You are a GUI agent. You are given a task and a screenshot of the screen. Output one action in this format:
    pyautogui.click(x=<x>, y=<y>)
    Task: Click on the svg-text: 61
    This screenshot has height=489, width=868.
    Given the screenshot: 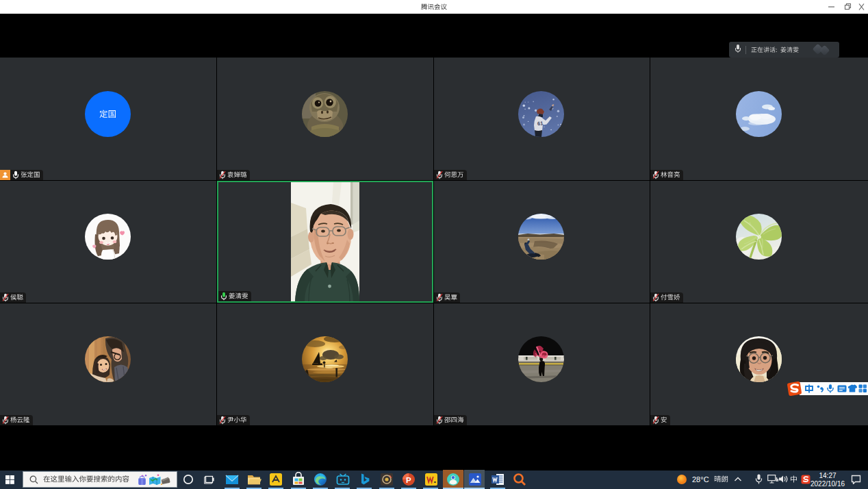 What is the action you would take?
    pyautogui.click(x=541, y=123)
    